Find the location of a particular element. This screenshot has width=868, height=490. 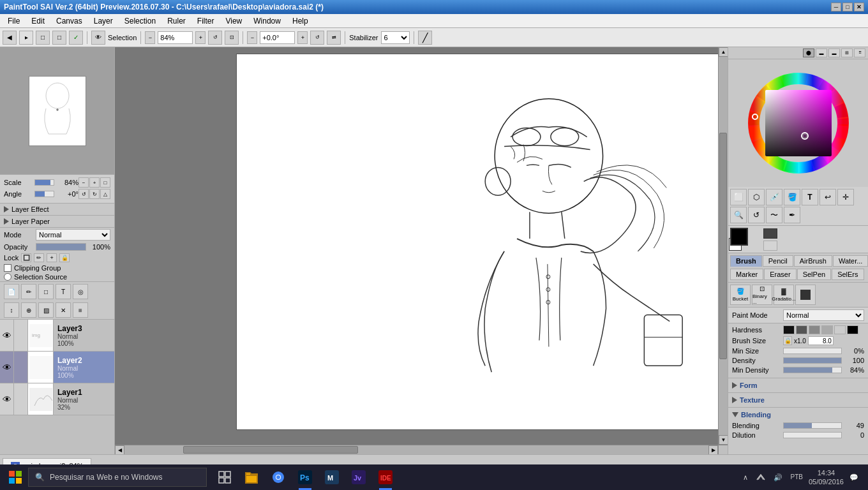

taskbar-notifications: 💬 is located at coordinates (854, 477).